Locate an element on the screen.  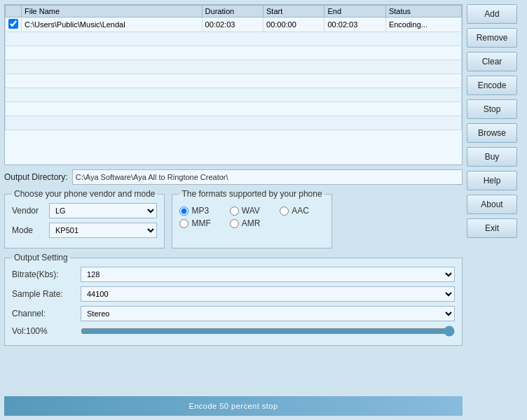
samplerate-select: 44100 is located at coordinates (268, 294).